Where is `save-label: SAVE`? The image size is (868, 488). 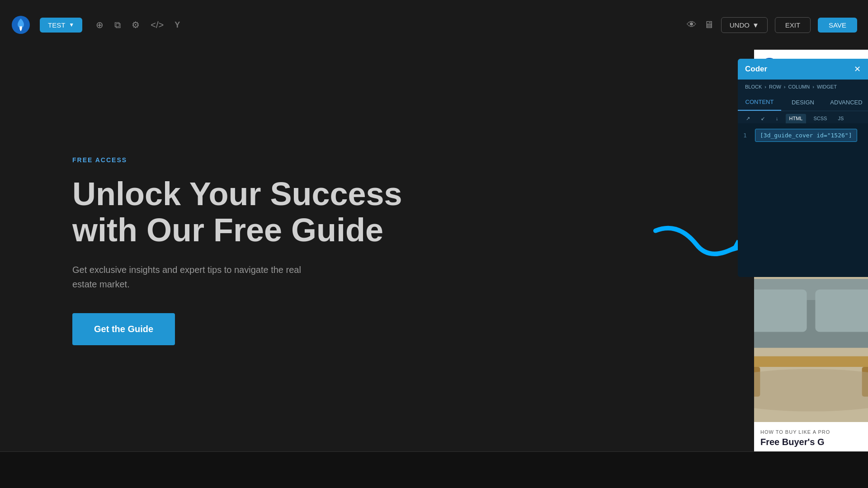
save-label: SAVE is located at coordinates (837, 25).